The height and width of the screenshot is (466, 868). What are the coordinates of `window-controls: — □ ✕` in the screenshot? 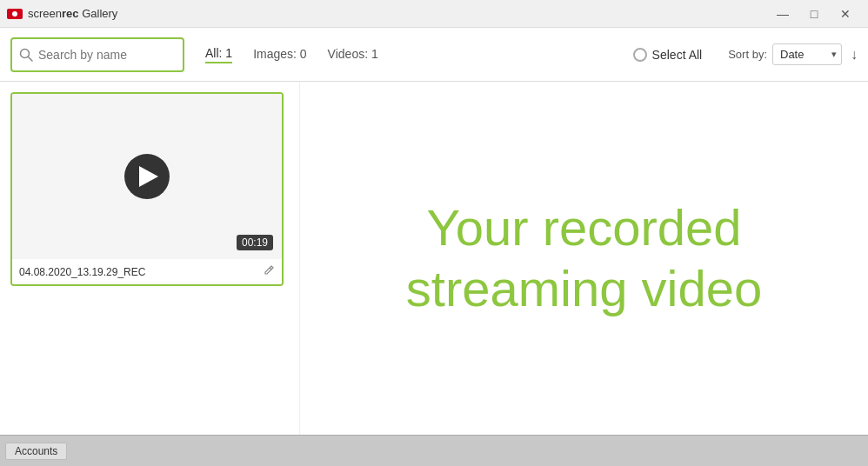 It's located at (814, 14).